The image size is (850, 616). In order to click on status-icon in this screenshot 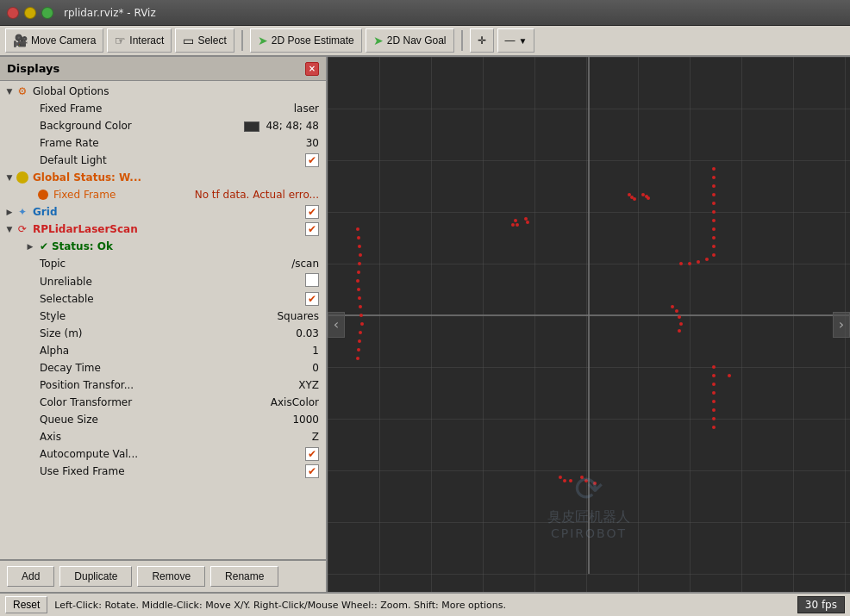, I will do `click(22, 177)`.